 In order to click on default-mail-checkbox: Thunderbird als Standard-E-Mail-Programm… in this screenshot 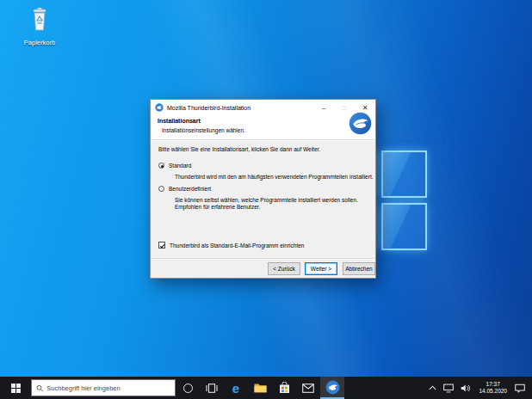, I will do `click(231, 245)`.